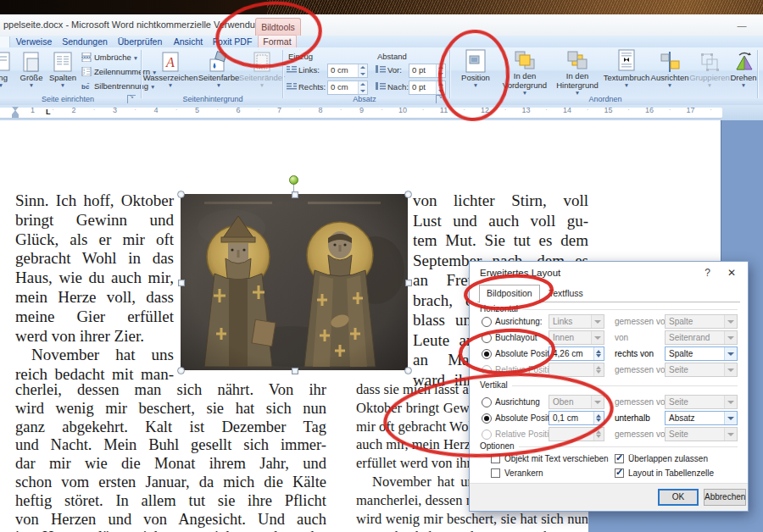  Describe the element at coordinates (382, 113) in the screenshot. I see `ruler: 1·2·3·4·5·6·7·8·9·10·11·12·13·14·15·16·1…` at that location.